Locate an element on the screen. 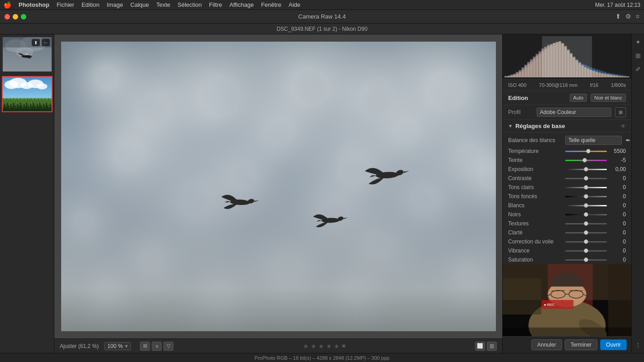 This screenshot has height=362, width=644. slider-label-1: Teinte is located at coordinates (535, 160).